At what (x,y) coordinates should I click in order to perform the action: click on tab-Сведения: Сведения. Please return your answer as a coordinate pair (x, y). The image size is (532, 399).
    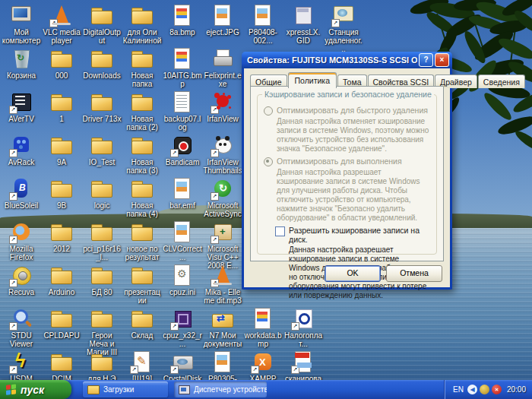
    Looking at the image, I should click on (502, 81).